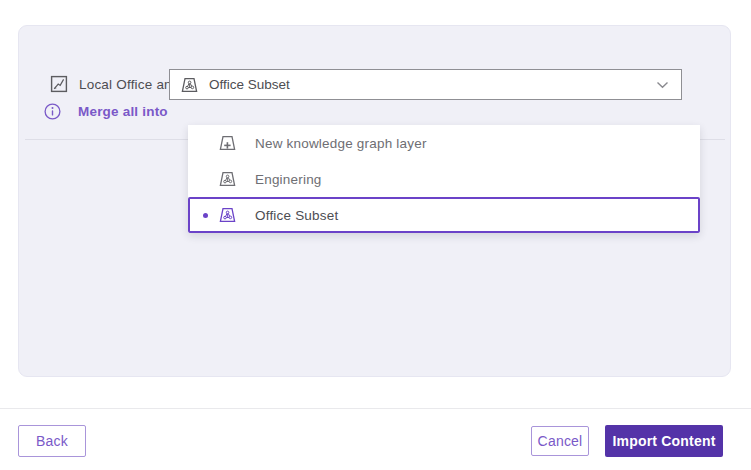 The image size is (751, 470). I want to click on back-button: Back, so click(52, 441).